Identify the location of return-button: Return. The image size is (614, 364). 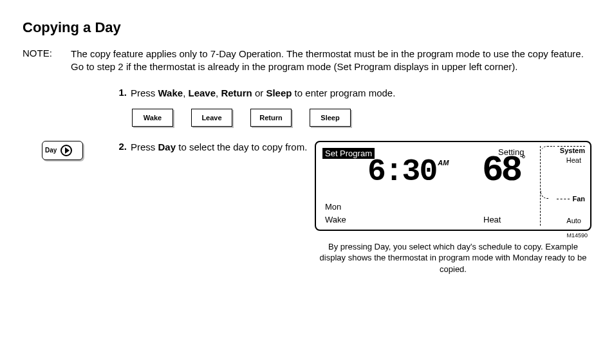
(271, 118).